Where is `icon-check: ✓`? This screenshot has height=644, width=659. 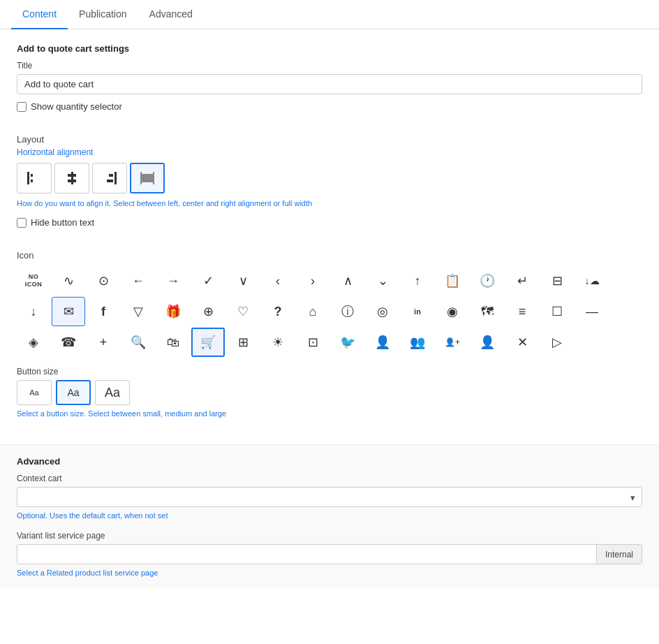 icon-check: ✓ is located at coordinates (208, 281).